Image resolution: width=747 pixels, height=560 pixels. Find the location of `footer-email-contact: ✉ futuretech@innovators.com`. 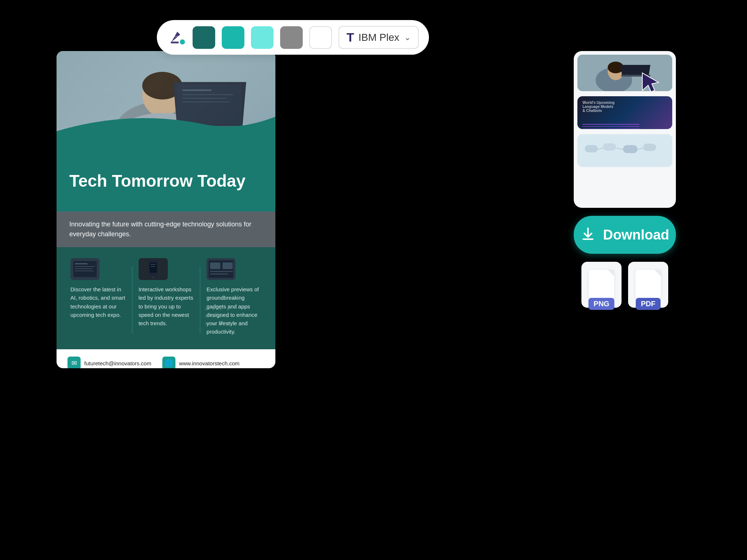

footer-email-contact: ✉ futuretech@innovators.com is located at coordinates (109, 362).